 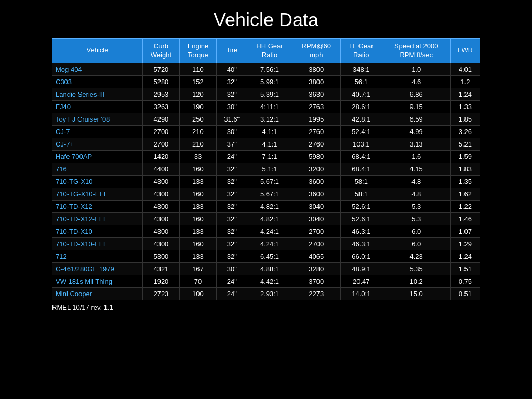 I want to click on table-cell: 1.2, so click(x=465, y=82).